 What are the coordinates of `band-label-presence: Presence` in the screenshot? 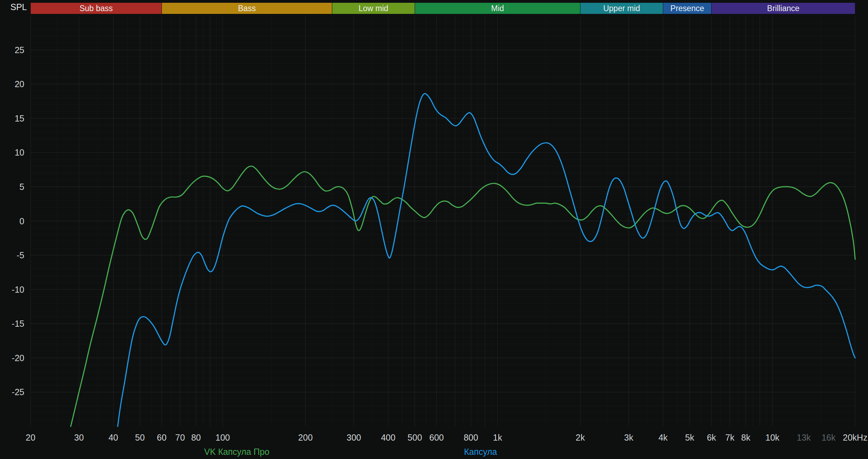 It's located at (687, 8).